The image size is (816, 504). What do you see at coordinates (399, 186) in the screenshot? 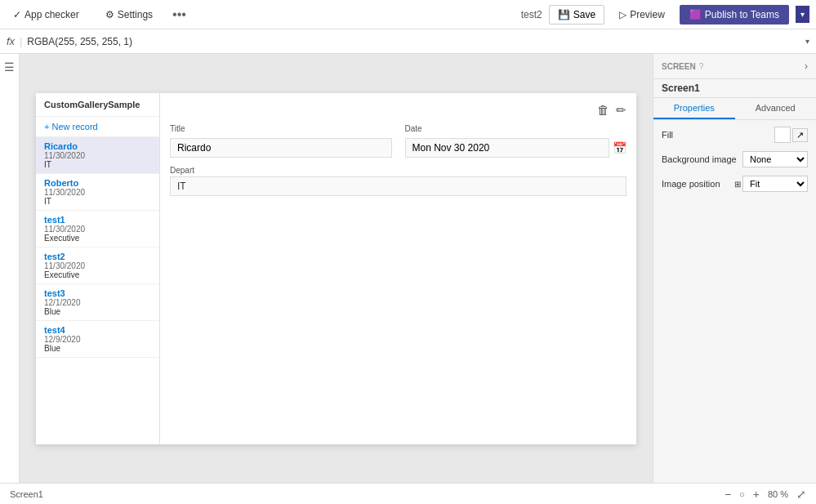
I see `depart-box: IT` at bounding box center [399, 186].